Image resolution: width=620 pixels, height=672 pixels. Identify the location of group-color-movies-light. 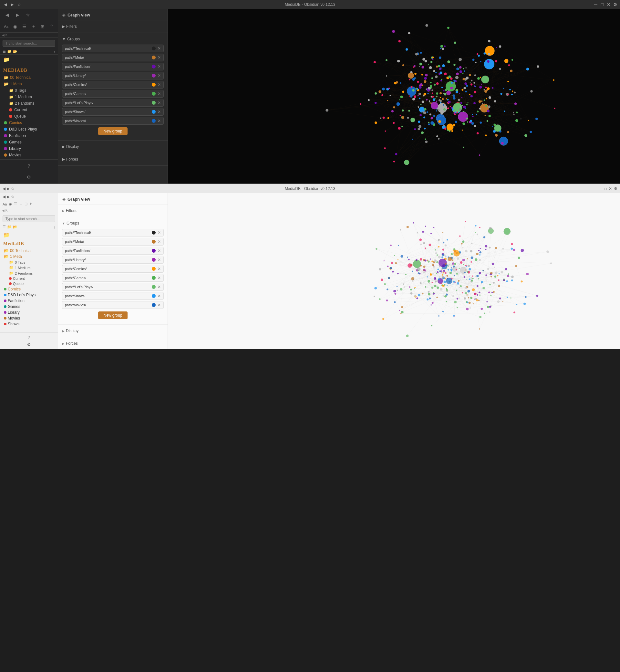
(154, 305).